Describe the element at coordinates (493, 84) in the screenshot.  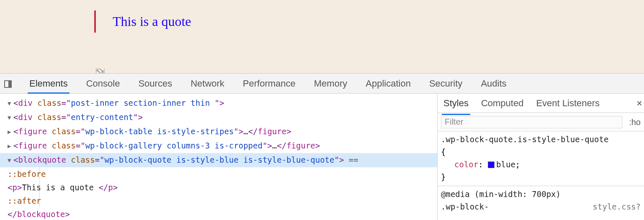
I see `tab-audits: Audits` at that location.